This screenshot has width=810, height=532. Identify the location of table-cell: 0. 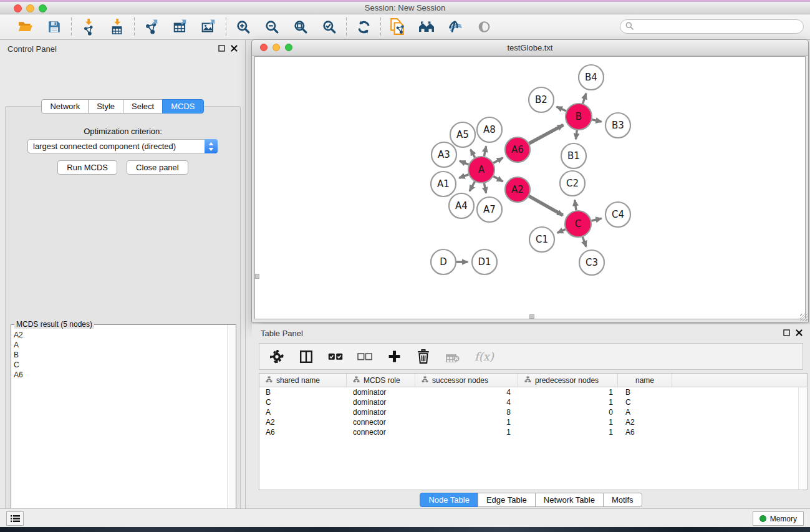
(568, 412).